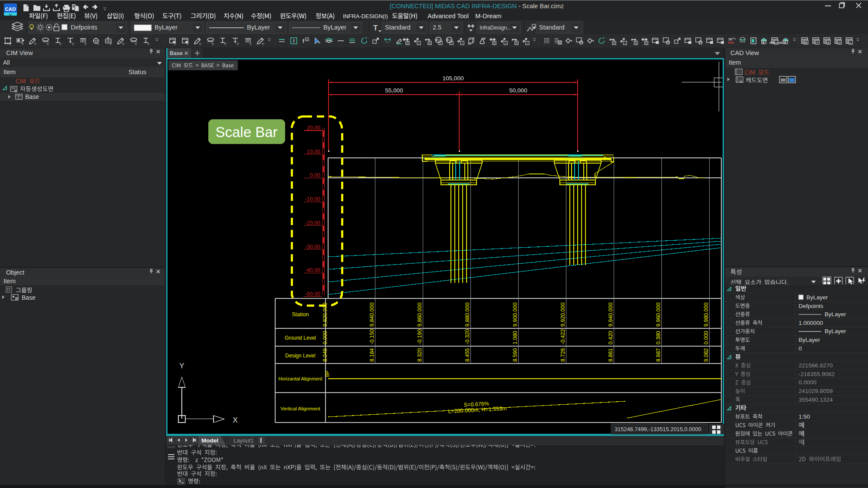 The width and height of the screenshot is (868, 488). I want to click on svg-text: 55,000, so click(394, 90).